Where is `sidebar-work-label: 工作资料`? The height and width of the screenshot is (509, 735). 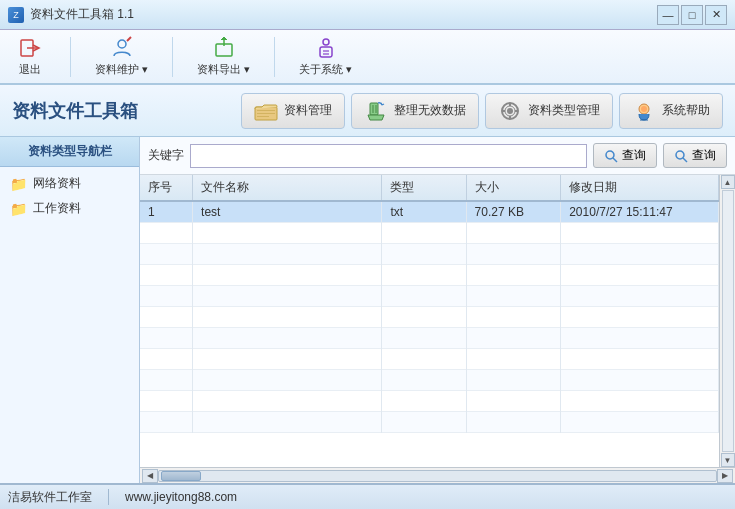
sidebar-work-label: 工作资料 is located at coordinates (57, 208).